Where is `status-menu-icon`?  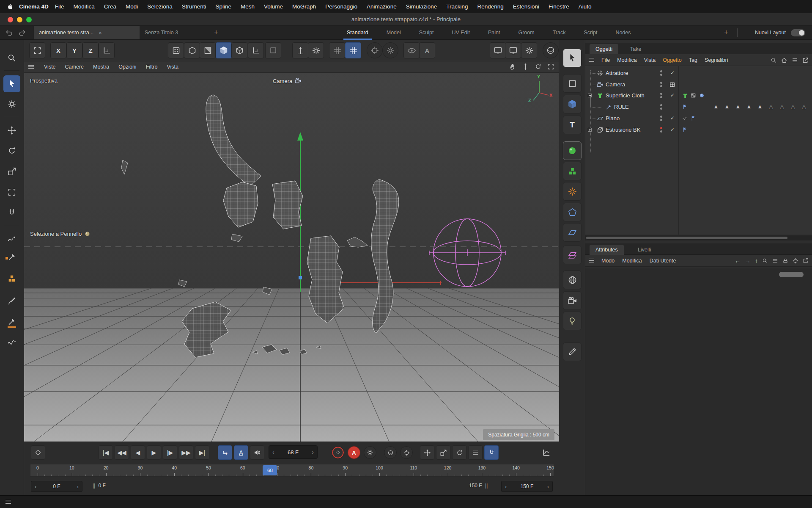
status-menu-icon is located at coordinates (8, 502).